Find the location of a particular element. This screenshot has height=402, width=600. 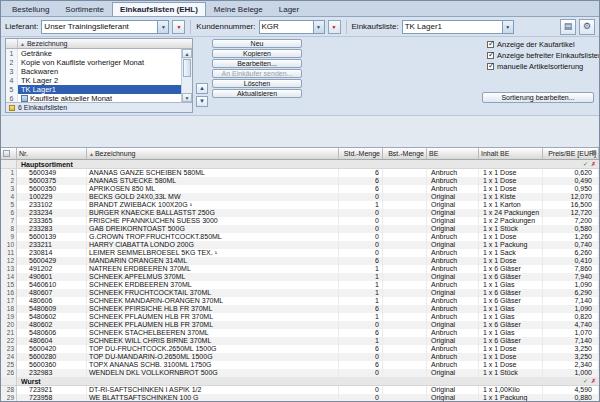

bearbeiten-button: Bearbeiten... is located at coordinates (257, 64).